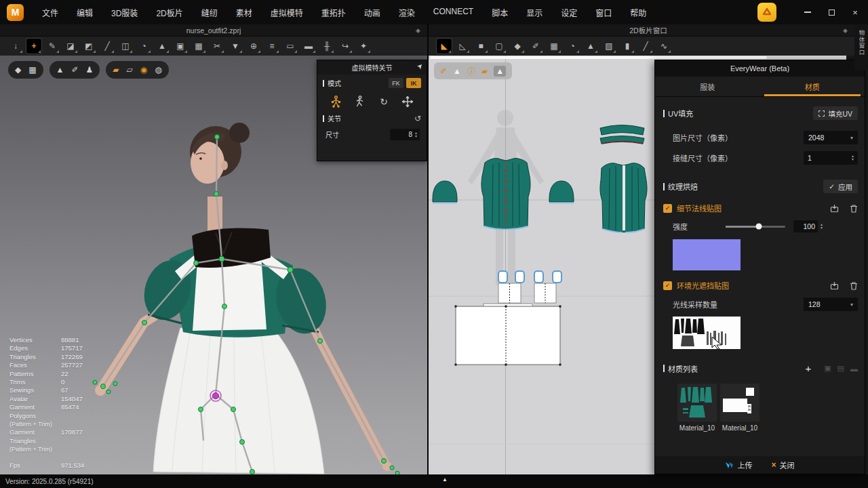 The image size is (868, 488). Describe the element at coordinates (760, 226) in the screenshot. I see `slider-knob` at that location.